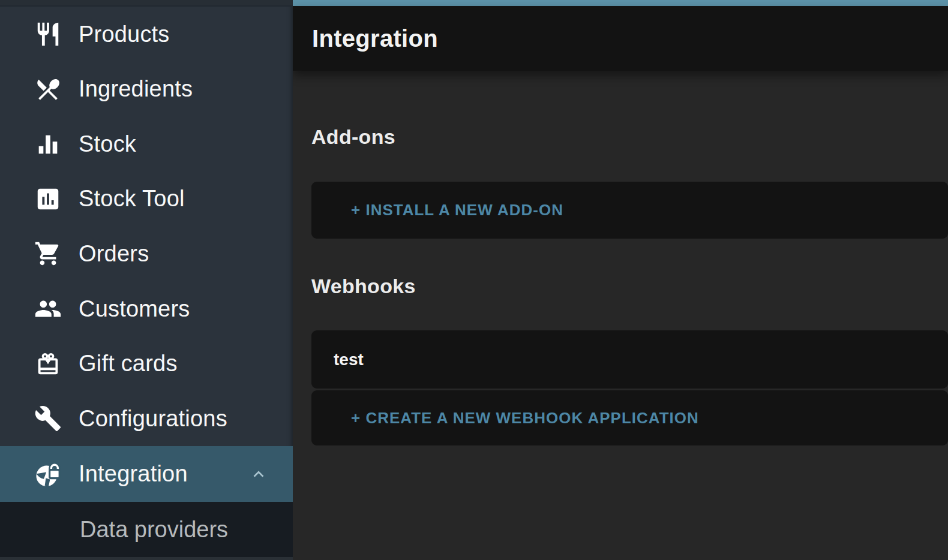 This screenshot has width=948, height=560. What do you see at coordinates (439, 210) in the screenshot?
I see `install-addon-button: + INSTALL A NEW ADD-ON` at bounding box center [439, 210].